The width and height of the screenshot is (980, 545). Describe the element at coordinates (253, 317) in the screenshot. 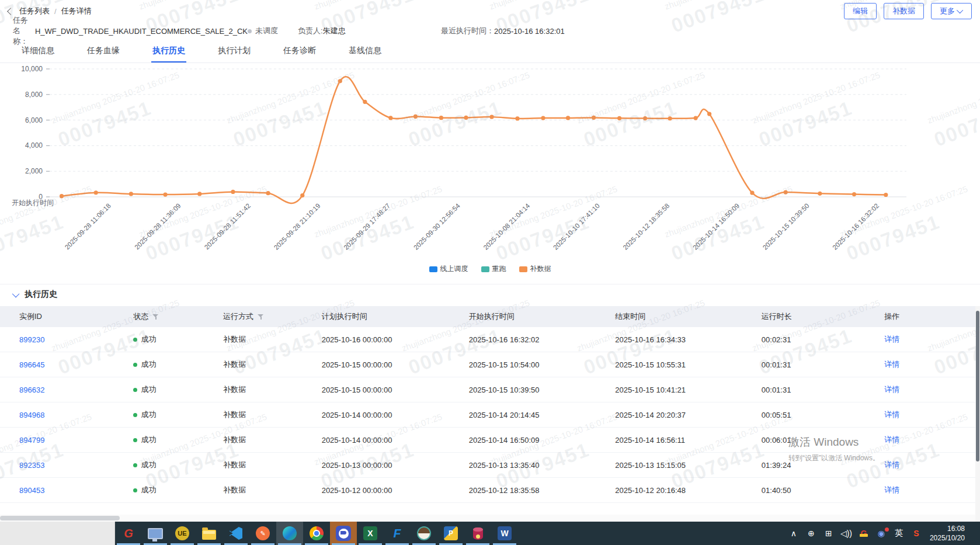

I see `column-header-运行方式: 运行方式` at that location.